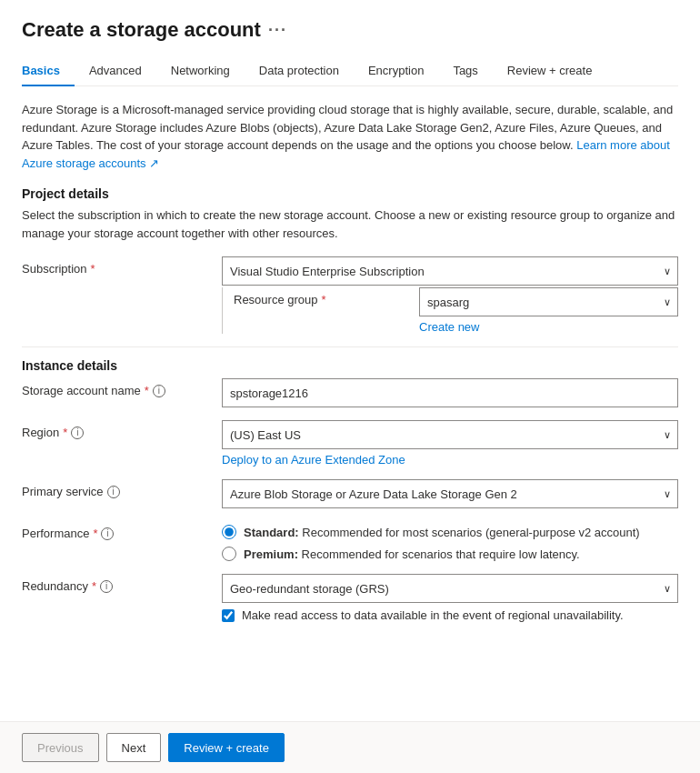 The image size is (700, 773). Describe the element at coordinates (60, 748) in the screenshot. I see `previous-button: Previous` at that location.